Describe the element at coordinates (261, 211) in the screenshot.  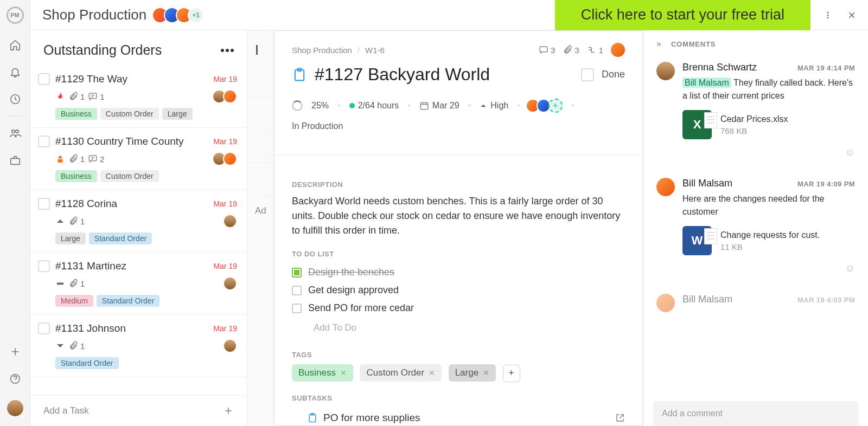
I see `add-task-stub: Ad` at that location.